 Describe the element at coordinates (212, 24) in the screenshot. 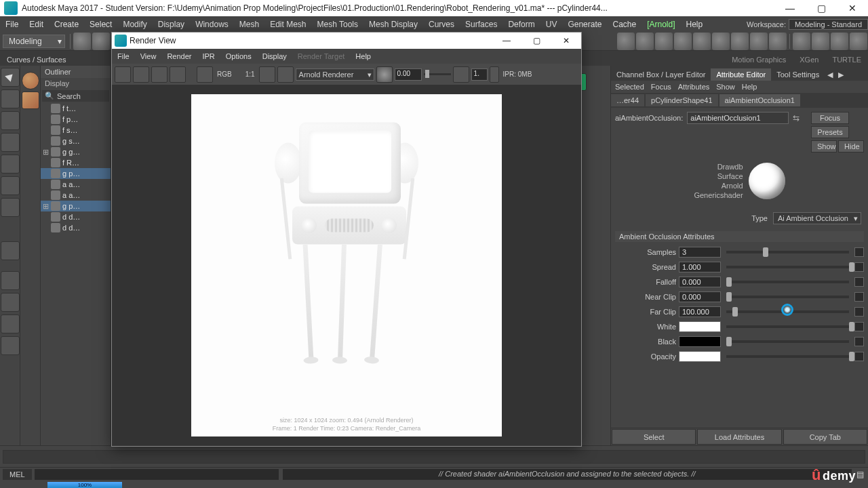

I see `menu-windows: Windows` at that location.